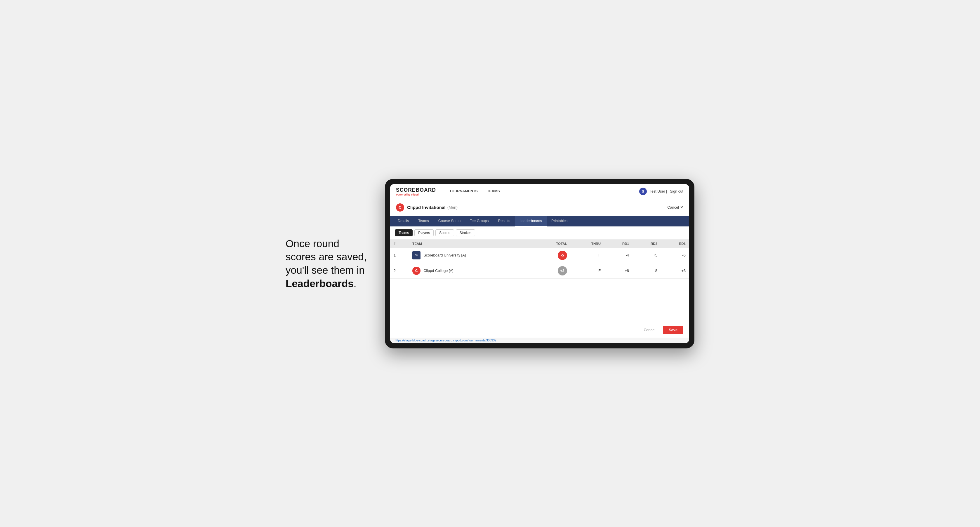  Describe the element at coordinates (424, 233) in the screenshot. I see `filter-players: Players` at that location.